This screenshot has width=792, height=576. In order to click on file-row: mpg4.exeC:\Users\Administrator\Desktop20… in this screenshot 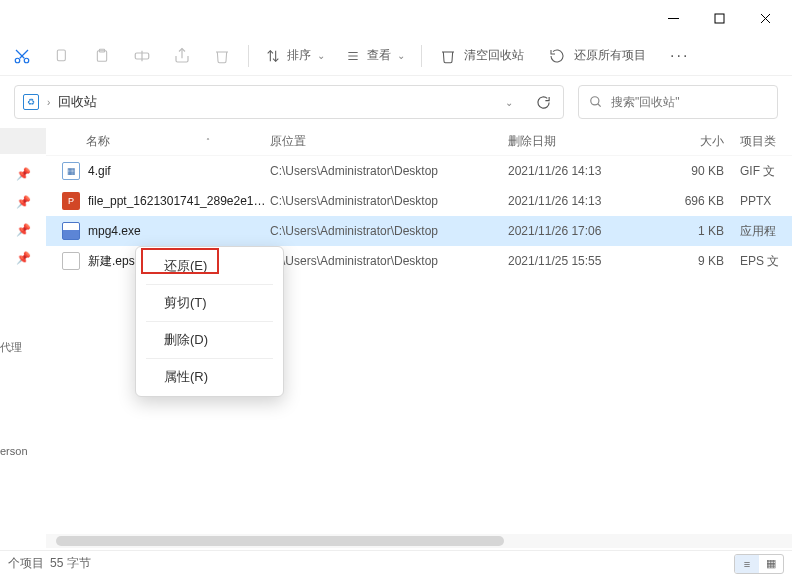, I will do `click(419, 231)`.